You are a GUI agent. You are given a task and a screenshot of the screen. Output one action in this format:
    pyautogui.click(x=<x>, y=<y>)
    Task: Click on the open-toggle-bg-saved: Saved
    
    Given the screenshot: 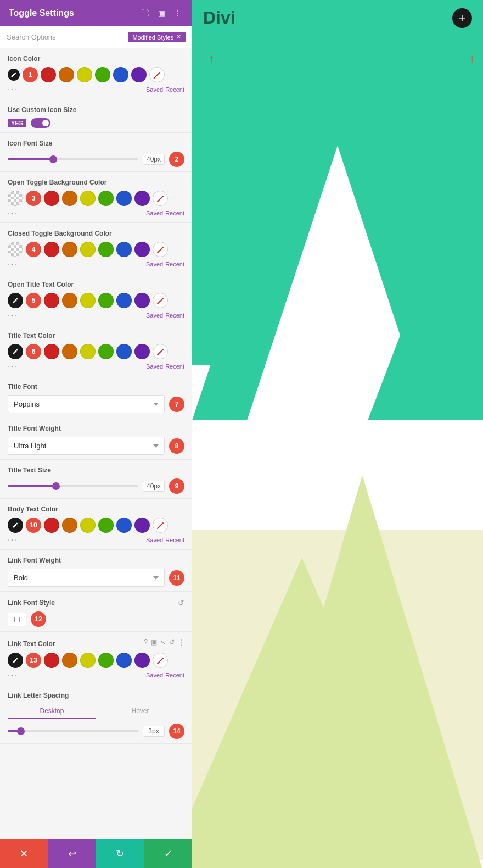 What is the action you would take?
    pyautogui.click(x=155, y=213)
    